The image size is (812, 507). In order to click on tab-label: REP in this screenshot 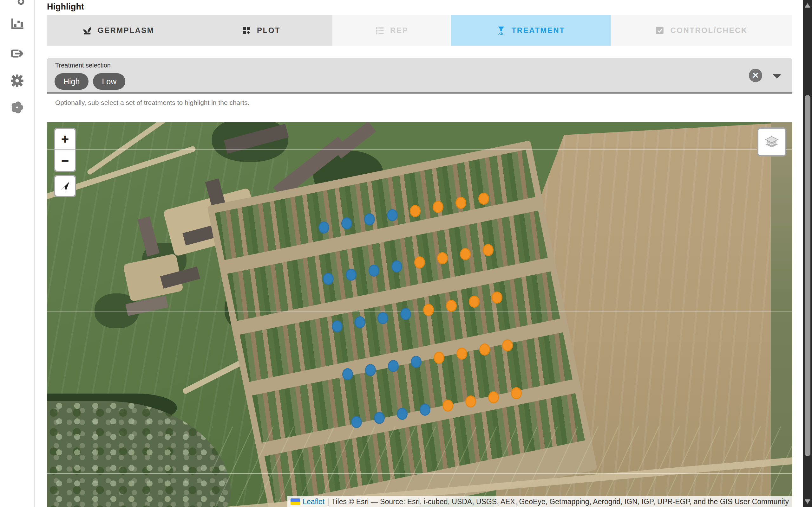, I will do `click(399, 30)`.